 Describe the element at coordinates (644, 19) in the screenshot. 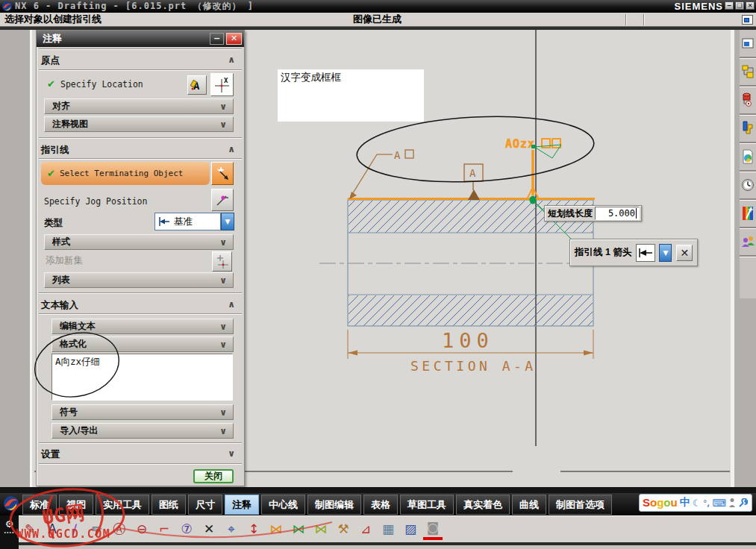

I see `statusbar-separator` at that location.